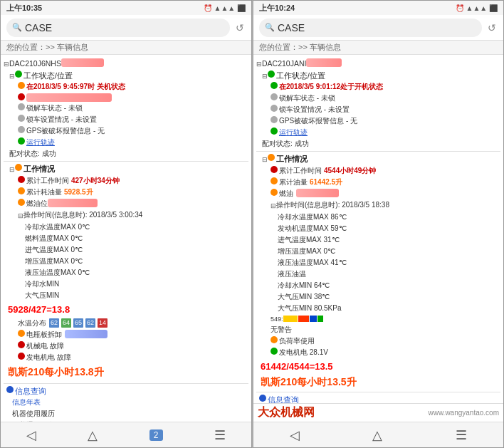 This screenshot has width=504, height=448. I want to click on right-oil-bar, so click(317, 193).